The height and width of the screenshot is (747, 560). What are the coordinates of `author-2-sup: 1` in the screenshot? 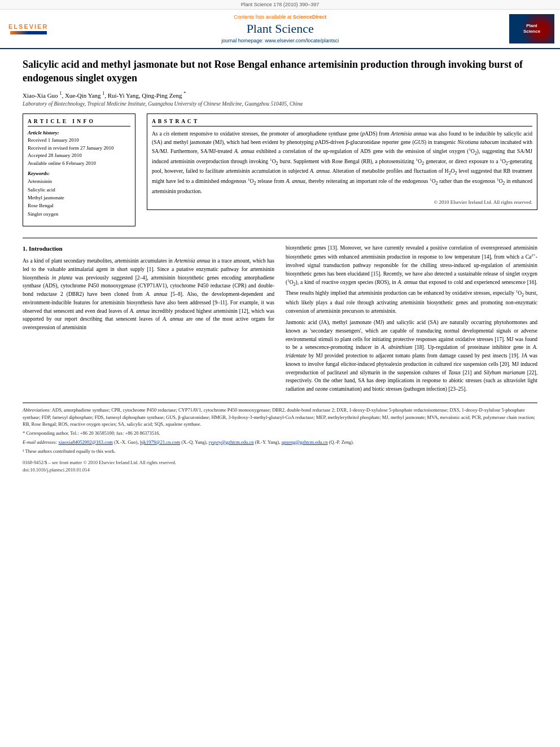 It's located at (103, 94).